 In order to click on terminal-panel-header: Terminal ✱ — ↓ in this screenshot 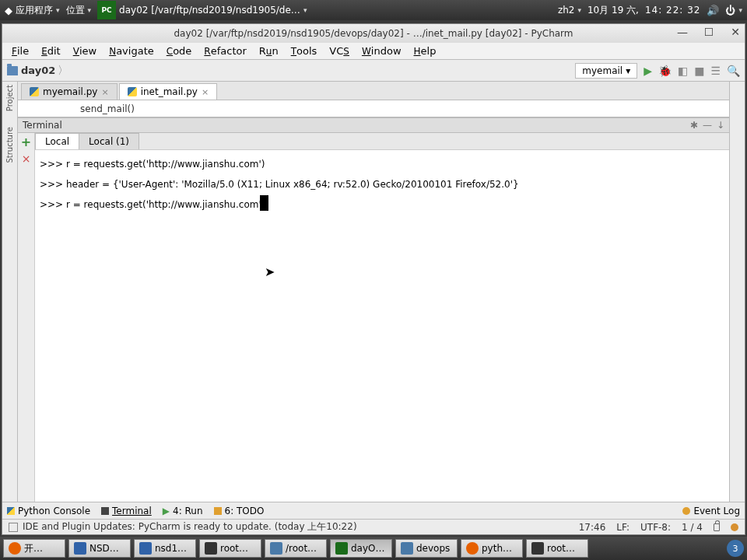, I will do `click(374, 125)`.